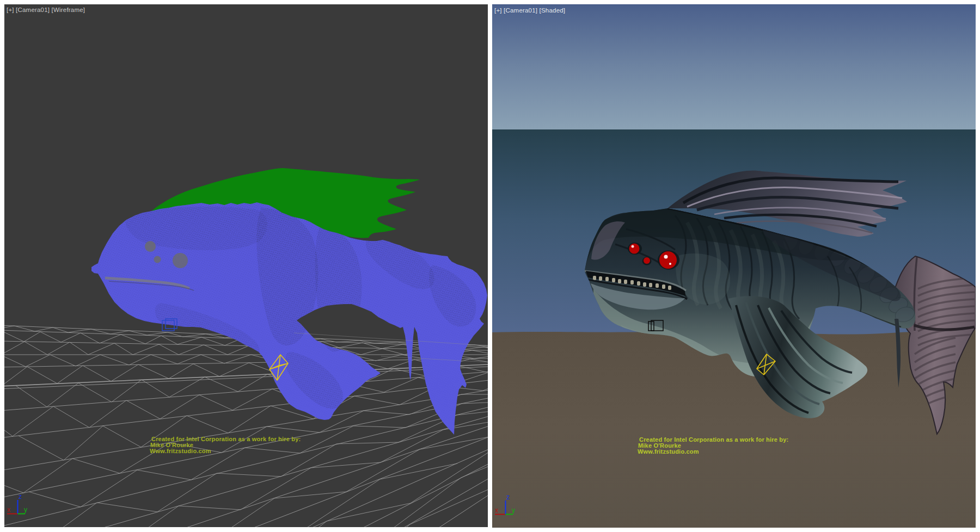 The height and width of the screenshot is (532, 980). What do you see at coordinates (530, 10) in the screenshot?
I see `svg-text: [+] [Camera01] [Shaded]` at bounding box center [530, 10].